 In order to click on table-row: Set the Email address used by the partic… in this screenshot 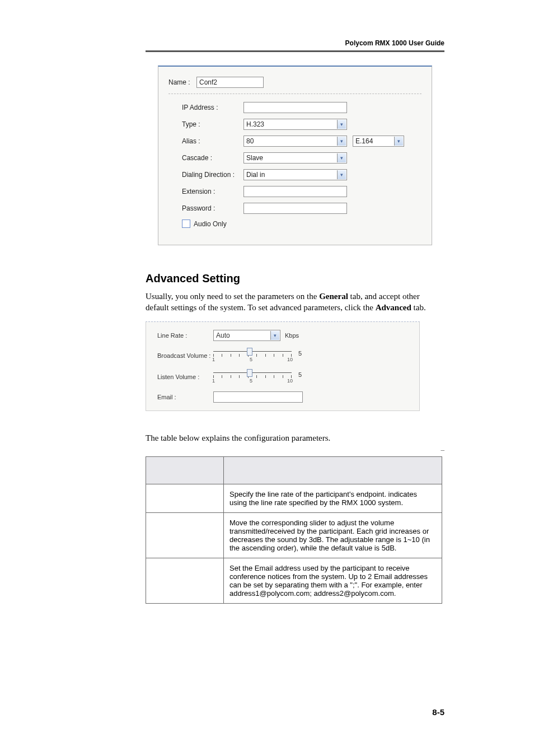, I will do `click(294, 580)`.